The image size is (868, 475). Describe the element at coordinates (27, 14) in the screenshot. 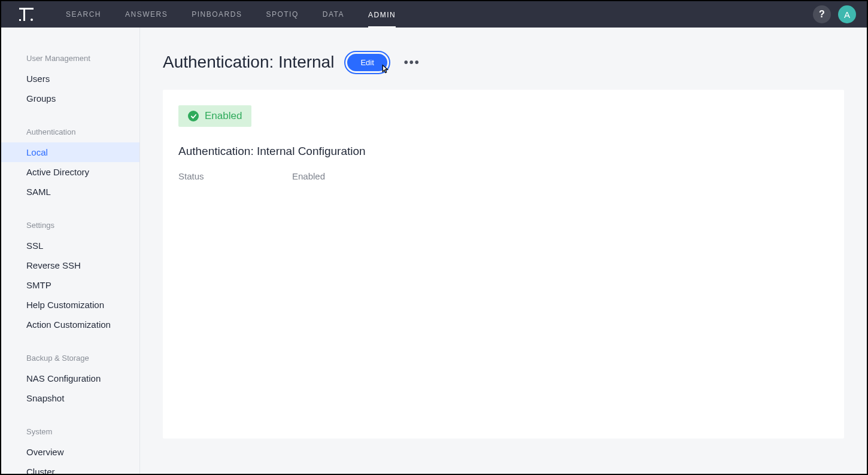

I see `app-logo` at that location.